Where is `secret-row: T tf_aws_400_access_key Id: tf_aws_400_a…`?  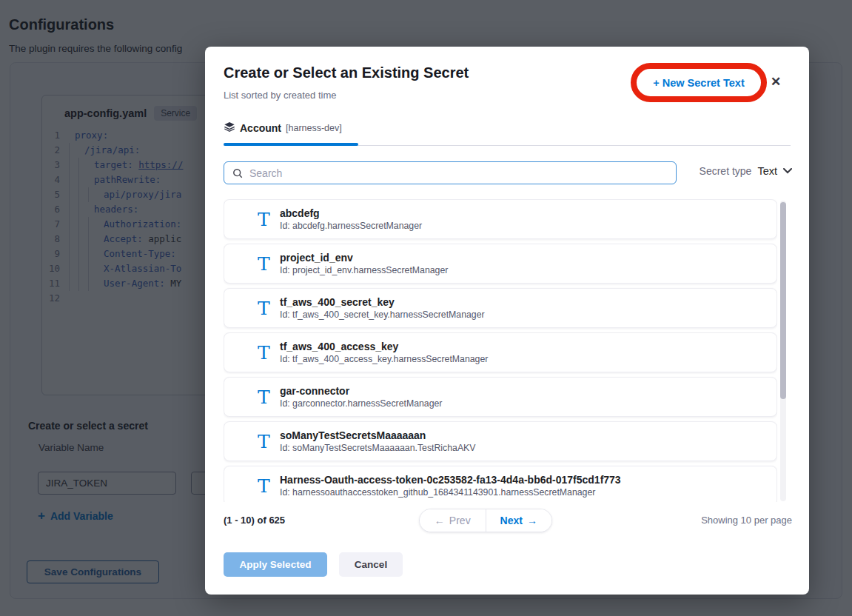
secret-row: T tf_aws_400_access_key Id: tf_aws_400_a… is located at coordinates (500, 352).